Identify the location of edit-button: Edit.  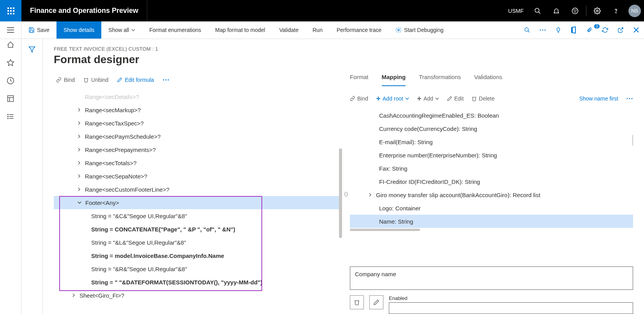
(455, 99).